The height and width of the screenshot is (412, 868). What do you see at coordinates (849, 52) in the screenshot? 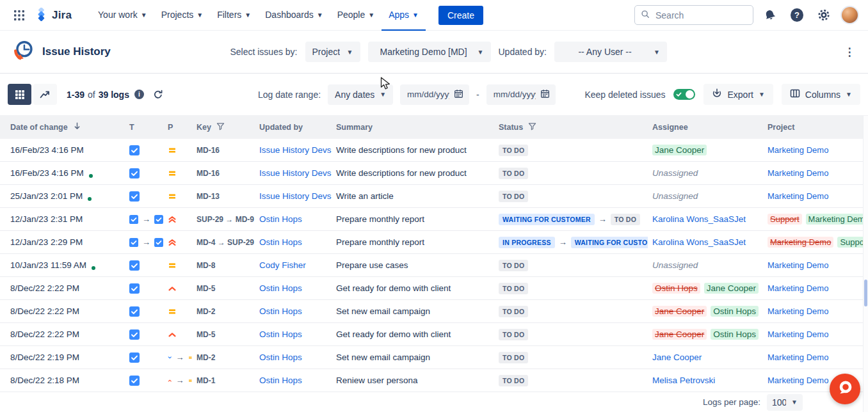
I see `more-options-kebab-icon: ⋮` at bounding box center [849, 52].